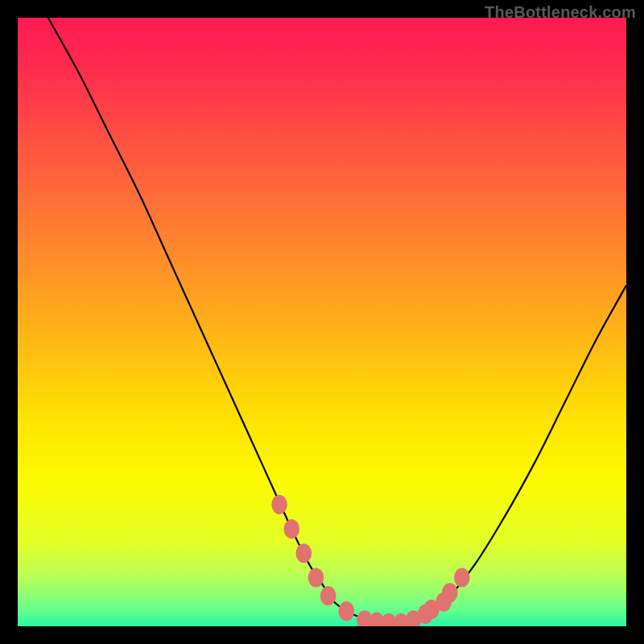 This screenshot has height=644, width=644. What do you see at coordinates (560, 13) in the screenshot?
I see `watermark-text: TheBottleneck.com` at bounding box center [560, 13].